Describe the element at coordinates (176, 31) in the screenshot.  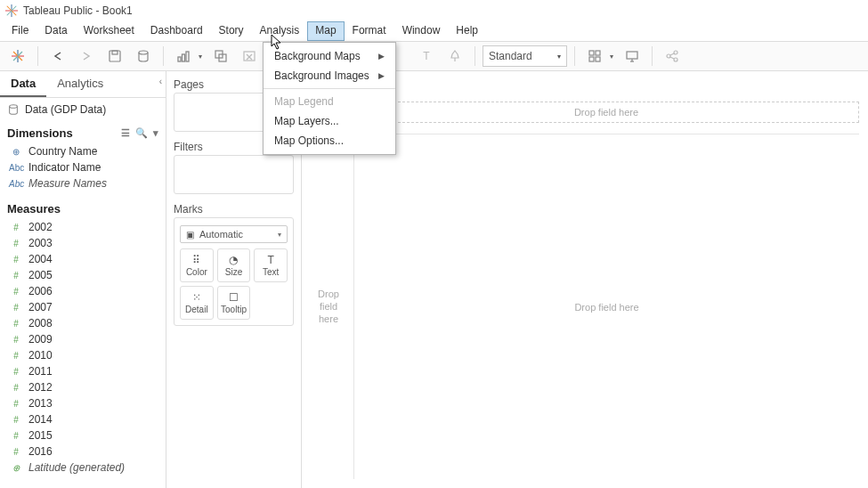
I see `menu-dashboard: Dashboard` at that location.